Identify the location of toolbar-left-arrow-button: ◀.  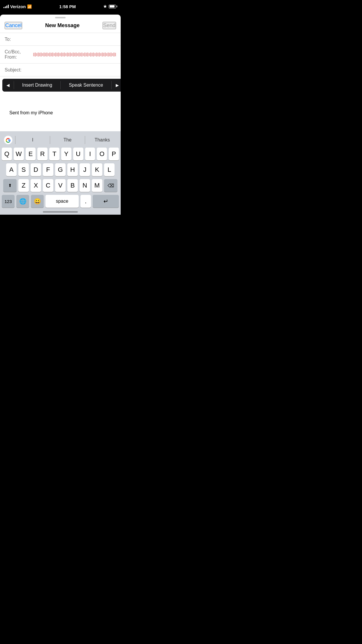
(8, 85).